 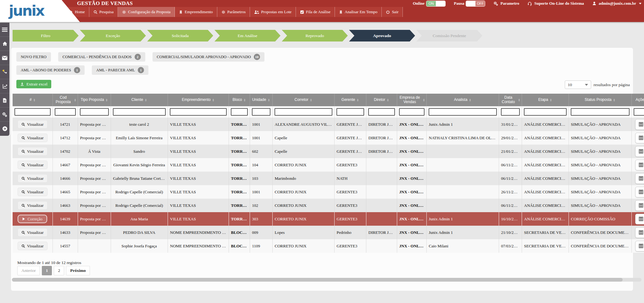 I want to click on filter-input-status, so click(x=600, y=112).